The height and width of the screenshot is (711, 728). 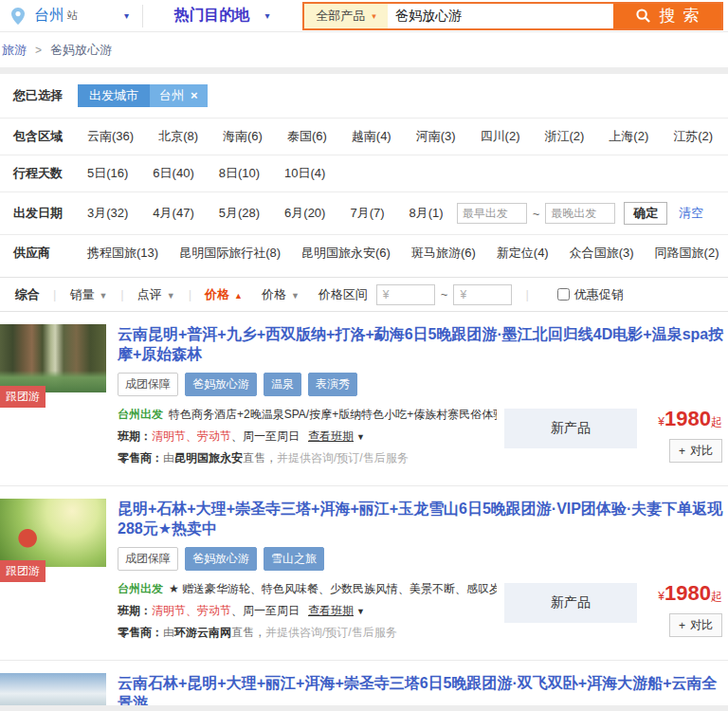 I want to click on product-tag: 爸妈放心游, so click(x=221, y=559).